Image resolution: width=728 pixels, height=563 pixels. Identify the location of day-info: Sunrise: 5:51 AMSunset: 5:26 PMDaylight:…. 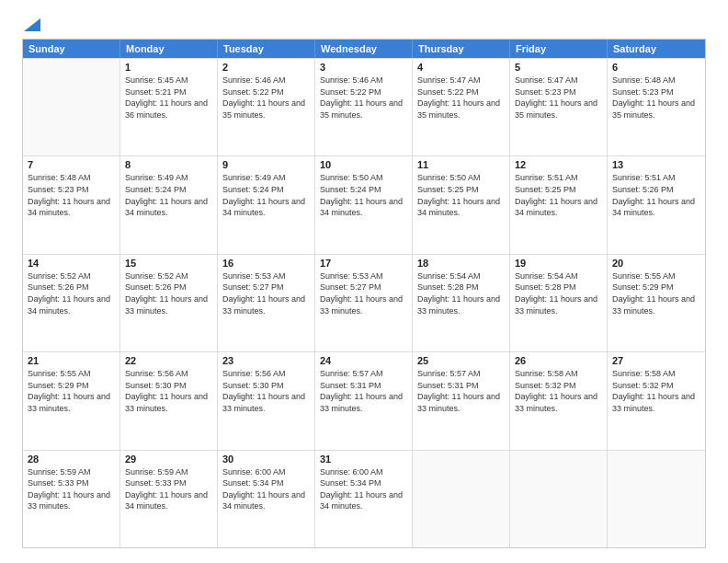
(656, 195).